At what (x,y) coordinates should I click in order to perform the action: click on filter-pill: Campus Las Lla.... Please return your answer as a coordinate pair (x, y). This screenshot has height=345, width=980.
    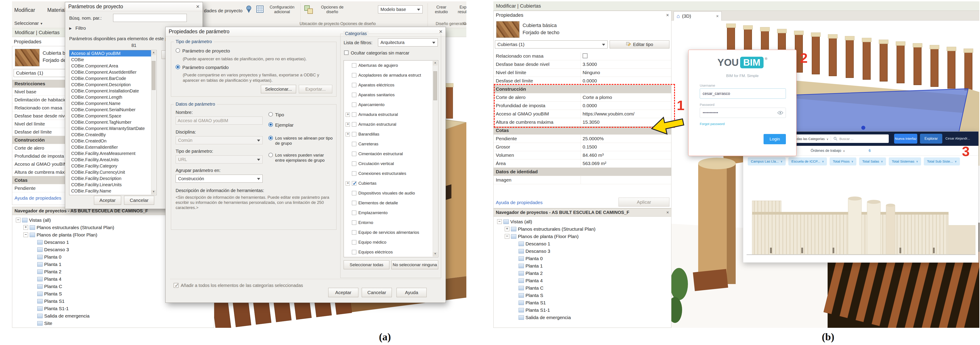
    Looking at the image, I should click on (767, 161).